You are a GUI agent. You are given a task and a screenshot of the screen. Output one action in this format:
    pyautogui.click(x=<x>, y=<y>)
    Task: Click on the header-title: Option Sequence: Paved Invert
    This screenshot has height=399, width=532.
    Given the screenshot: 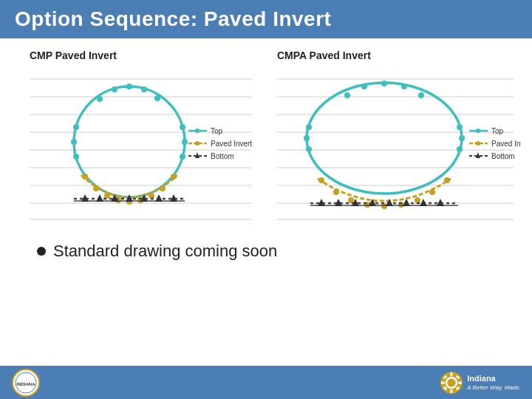 What is the action you would take?
    pyautogui.click(x=173, y=19)
    